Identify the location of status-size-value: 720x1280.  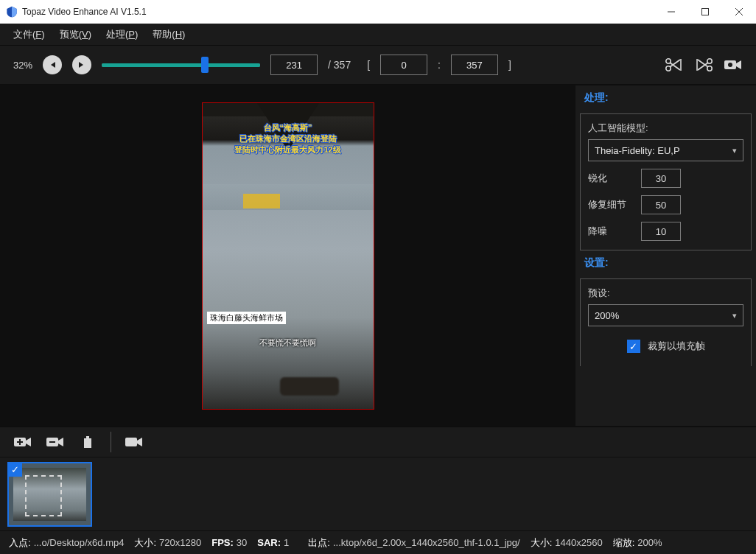
(180, 542).